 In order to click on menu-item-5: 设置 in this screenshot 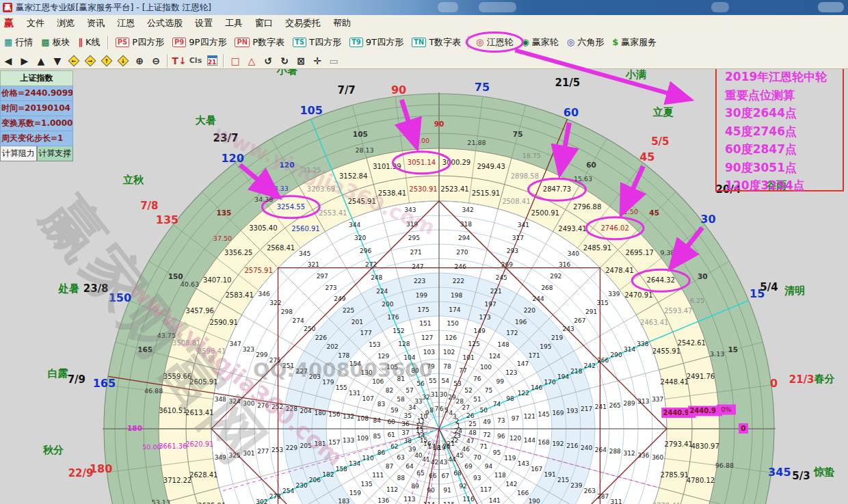, I will do `click(204, 23)`.